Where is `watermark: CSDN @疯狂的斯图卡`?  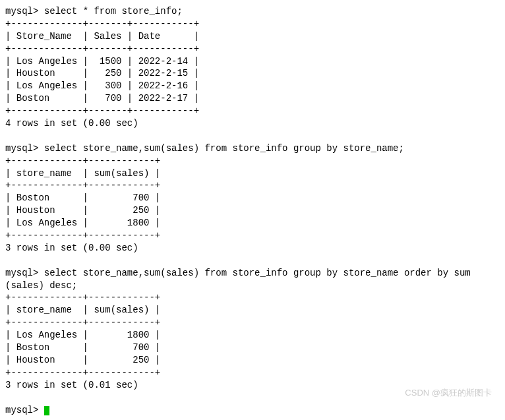
watermark: CSDN @疯狂的斯图卡 is located at coordinates (448, 393).